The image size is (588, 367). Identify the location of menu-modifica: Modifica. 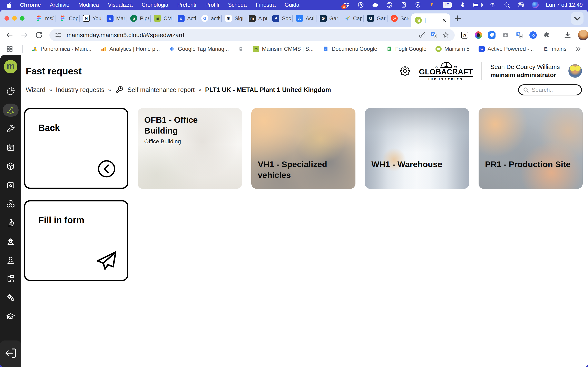
(89, 5).